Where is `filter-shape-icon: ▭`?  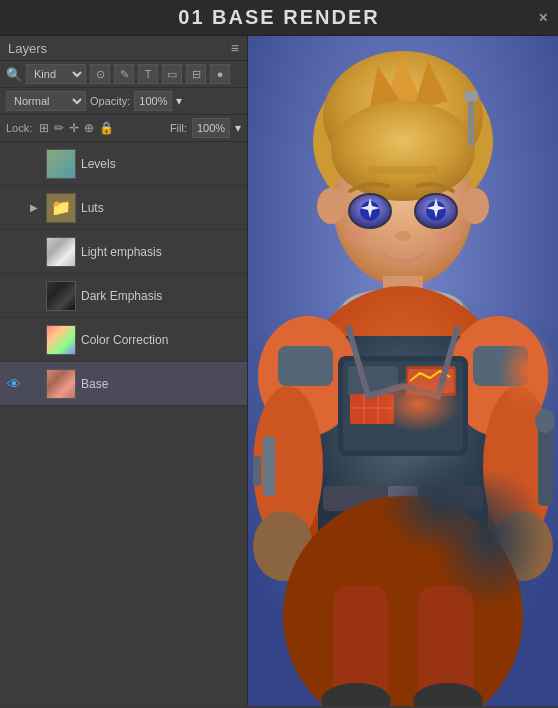 filter-shape-icon: ▭ is located at coordinates (172, 74).